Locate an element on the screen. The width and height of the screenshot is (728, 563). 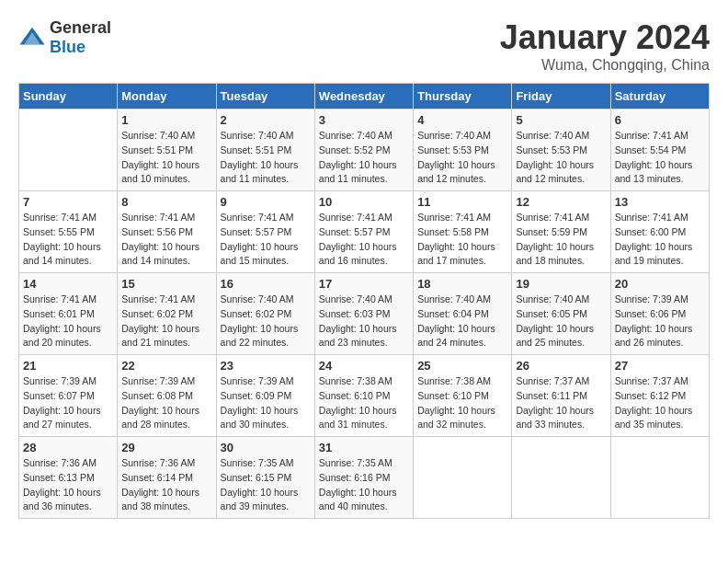
day-info: Sunrise: 7:37 AM Sunset: 6:11 PM Dayligh… is located at coordinates (561, 403).